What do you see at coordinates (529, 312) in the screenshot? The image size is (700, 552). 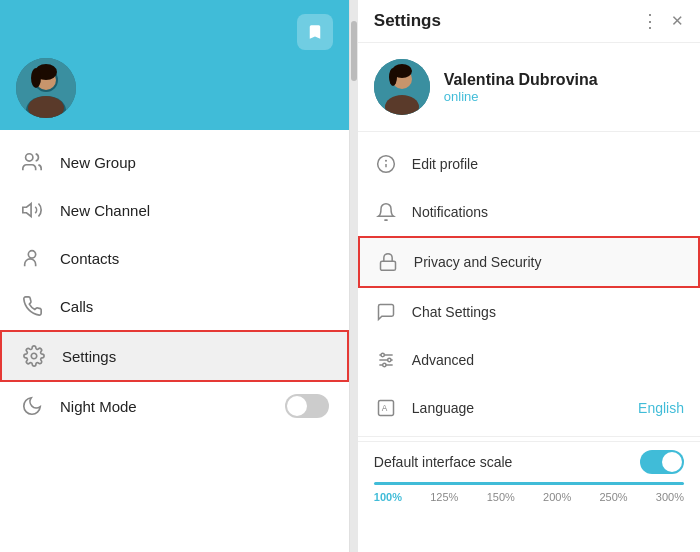 I see `settings-item-chat: Chat Settings` at bounding box center [529, 312].